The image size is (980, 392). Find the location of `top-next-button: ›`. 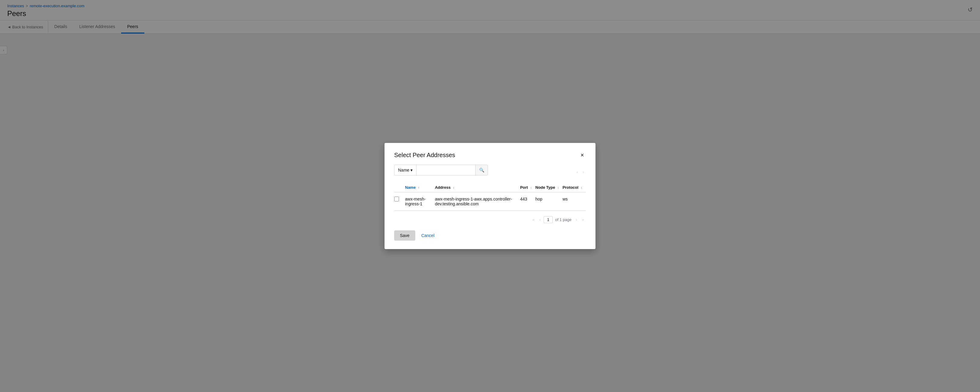

top-next-button: › is located at coordinates (584, 172).